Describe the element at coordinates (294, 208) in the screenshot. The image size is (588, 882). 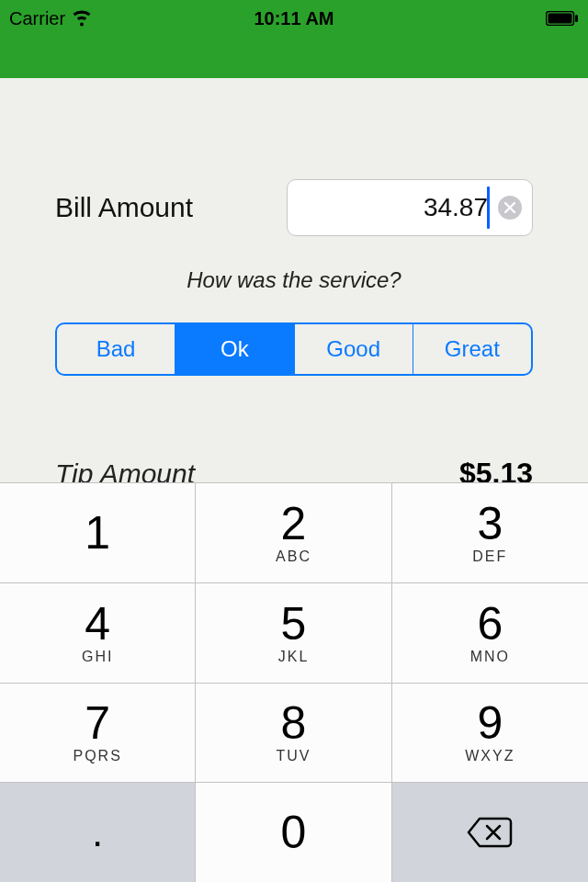
I see `bill-row: Bill Amount` at that location.